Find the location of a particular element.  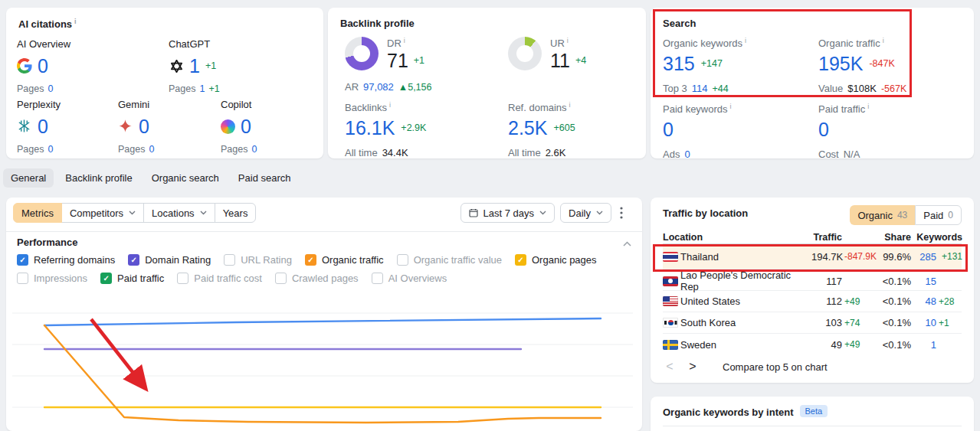

ai-overview-label: AI Overview is located at coordinates (67, 44).